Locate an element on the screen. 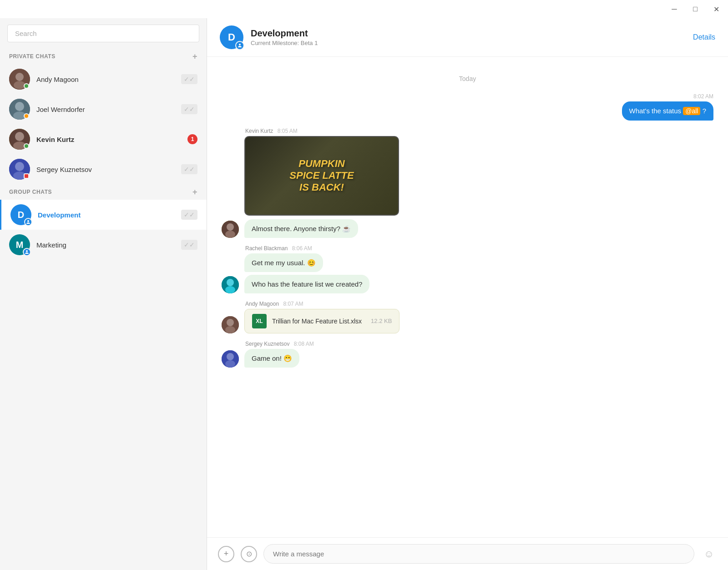 The height and width of the screenshot is (570, 728). message-input is located at coordinates (479, 554).